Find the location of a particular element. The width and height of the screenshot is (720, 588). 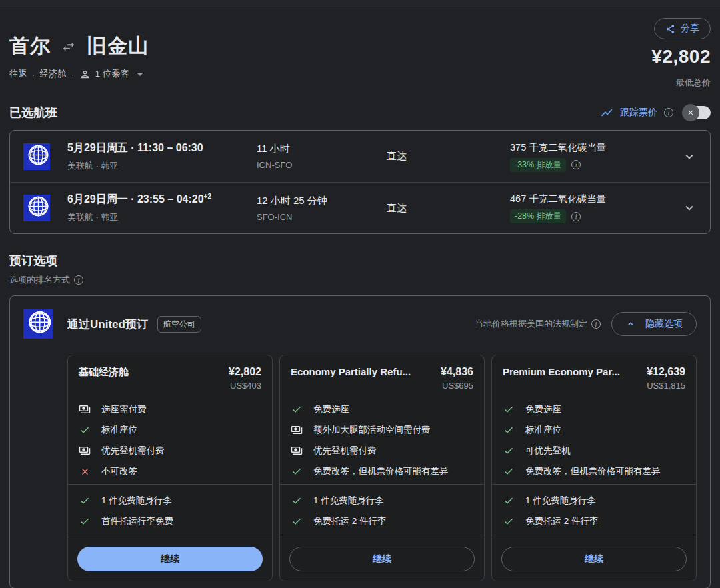

track-prices-toggle is located at coordinates (697, 113).